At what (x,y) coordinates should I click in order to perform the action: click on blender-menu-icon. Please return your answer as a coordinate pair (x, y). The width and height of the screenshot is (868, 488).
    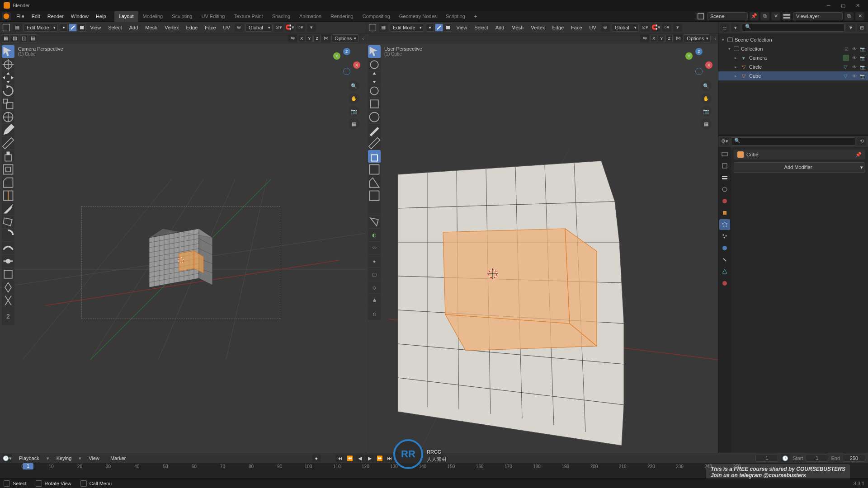
    Looking at the image, I should click on (6, 16).